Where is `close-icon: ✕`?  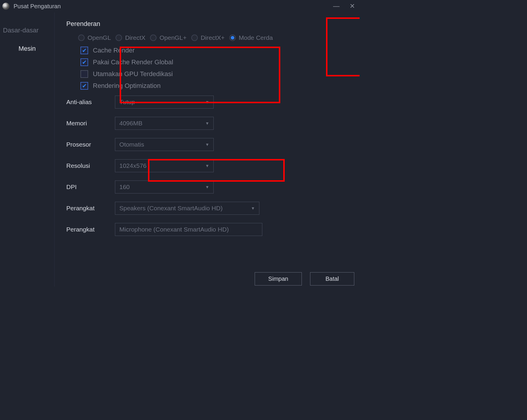
close-icon: ✕ is located at coordinates (352, 6).